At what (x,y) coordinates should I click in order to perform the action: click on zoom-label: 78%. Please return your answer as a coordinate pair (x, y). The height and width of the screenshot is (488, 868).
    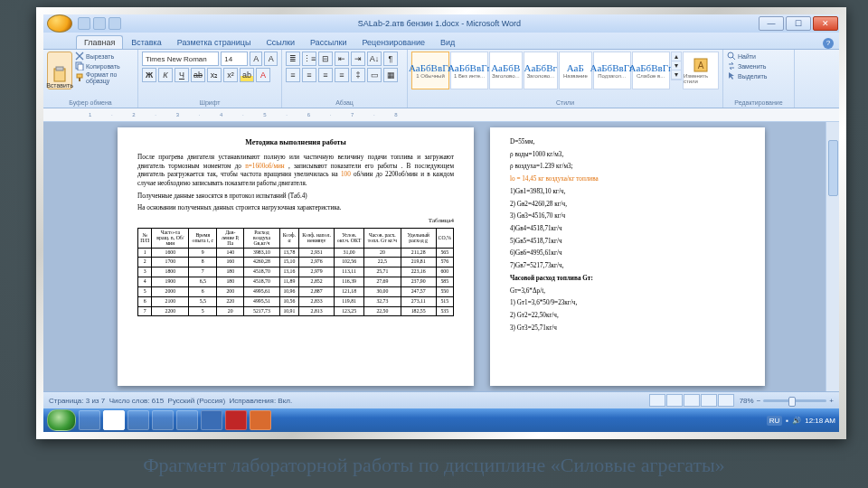
    Looking at the image, I should click on (747, 401).